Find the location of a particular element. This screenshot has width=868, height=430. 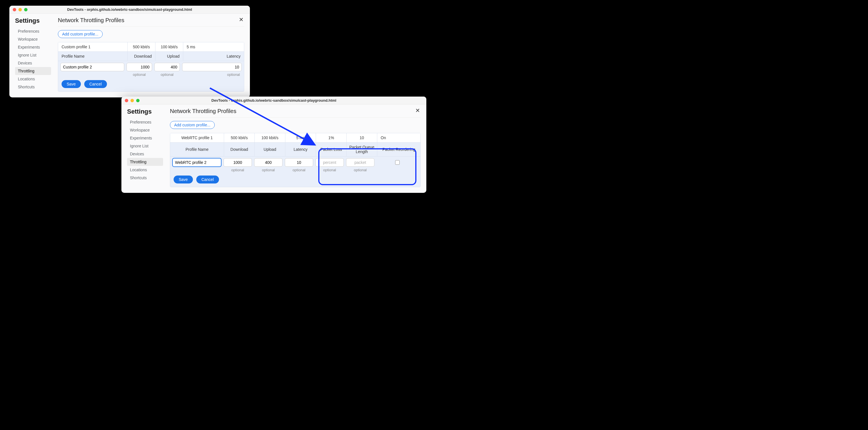

edit-profile-section: optional optional optional Save Cancel is located at coordinates (151, 76).